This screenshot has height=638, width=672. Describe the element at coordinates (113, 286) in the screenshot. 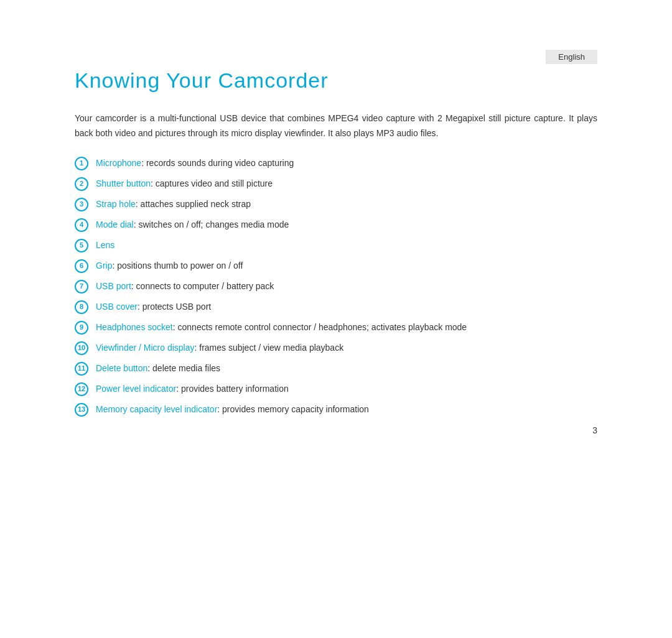

I see `item-term: USB port` at that location.